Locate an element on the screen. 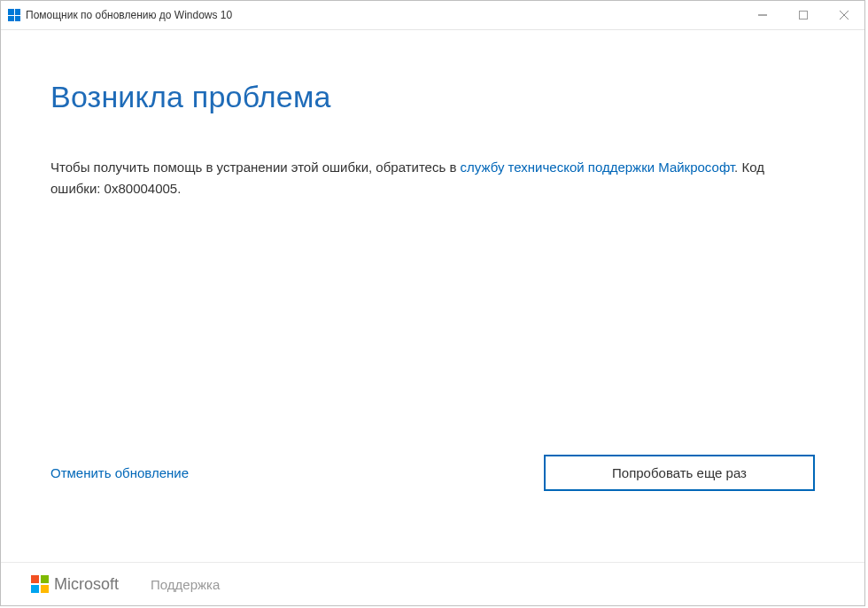  error-text-before: Чтобы получить помощь в устранении этой … is located at coordinates (255, 167).